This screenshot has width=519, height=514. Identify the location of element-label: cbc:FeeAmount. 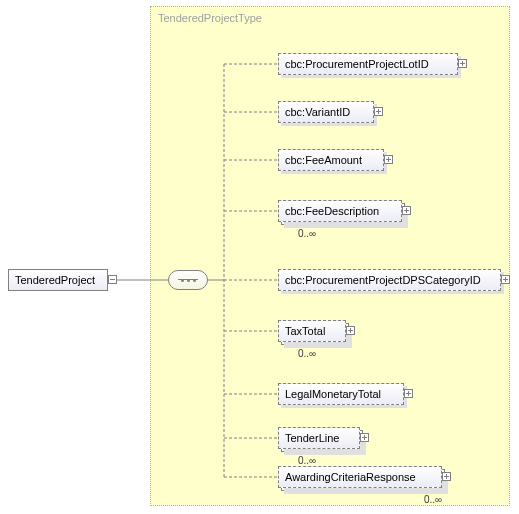
(324, 160).